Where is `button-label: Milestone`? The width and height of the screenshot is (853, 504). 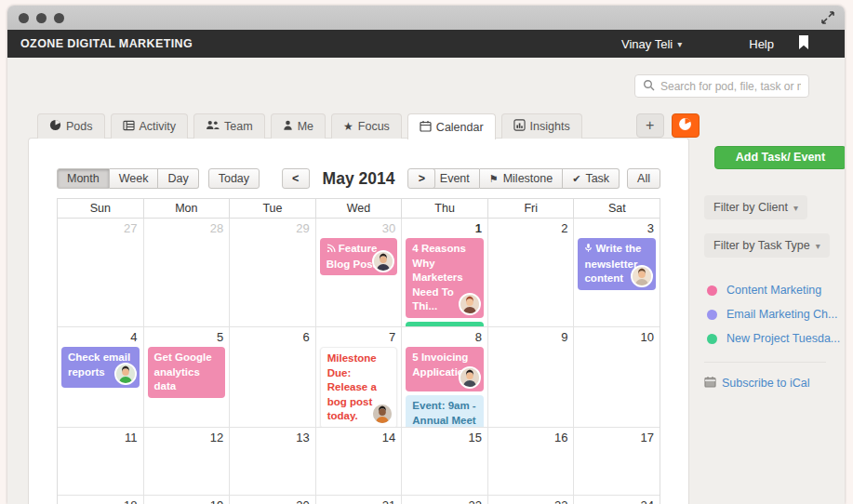
button-label: Milestone is located at coordinates (528, 179).